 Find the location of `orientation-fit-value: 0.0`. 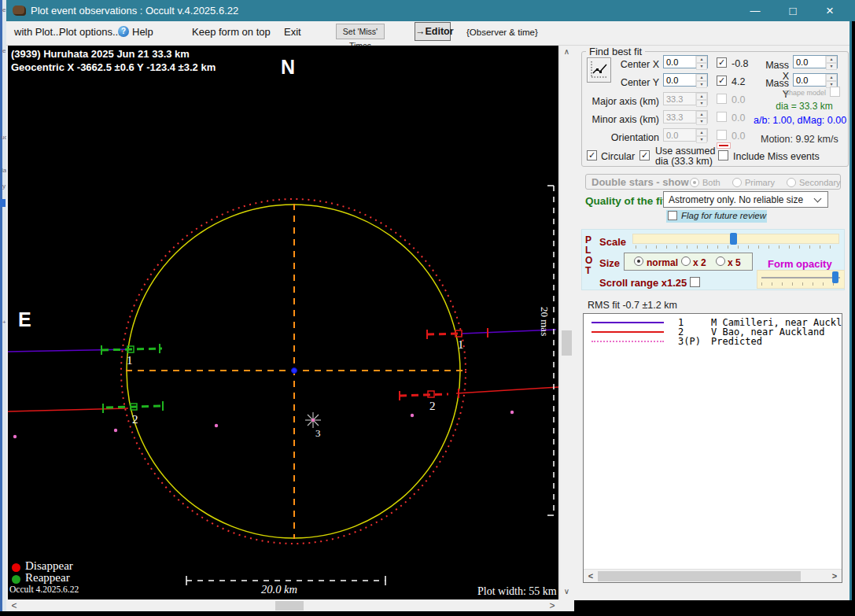

orientation-fit-value: 0.0 is located at coordinates (738, 136).